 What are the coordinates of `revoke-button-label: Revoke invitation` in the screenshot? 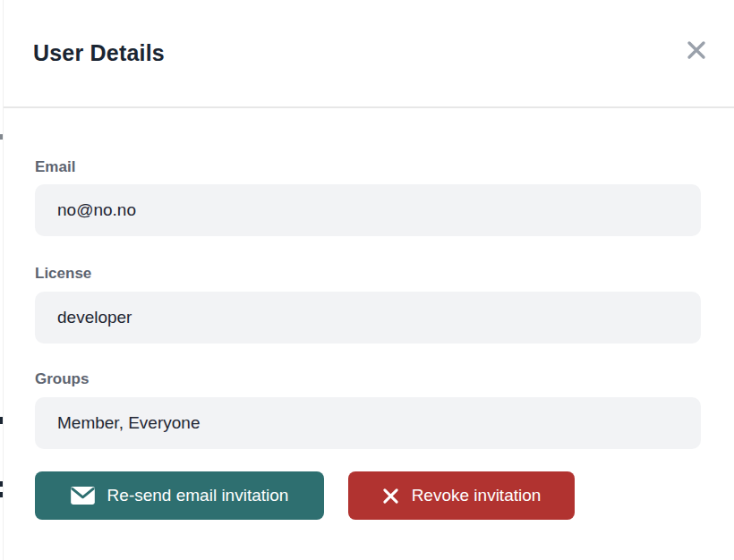 It's located at (476, 496).